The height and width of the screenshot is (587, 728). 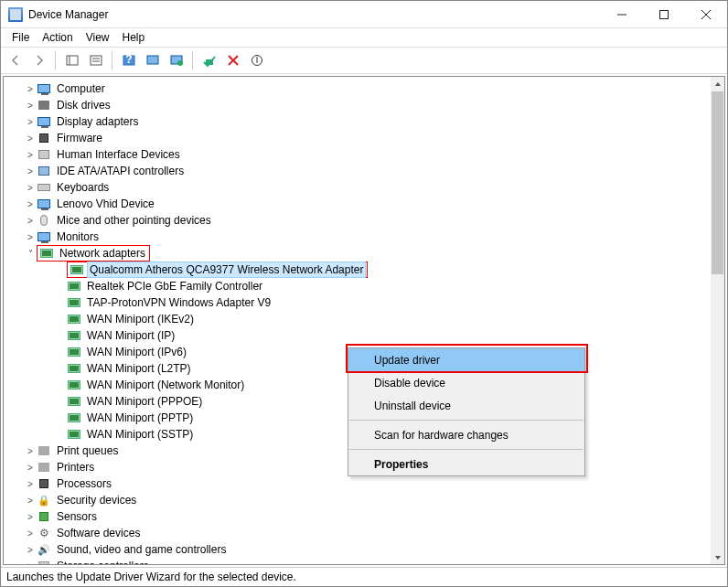 What do you see at coordinates (357, 187) in the screenshot?
I see `tree-category: >Keyboards` at bounding box center [357, 187].